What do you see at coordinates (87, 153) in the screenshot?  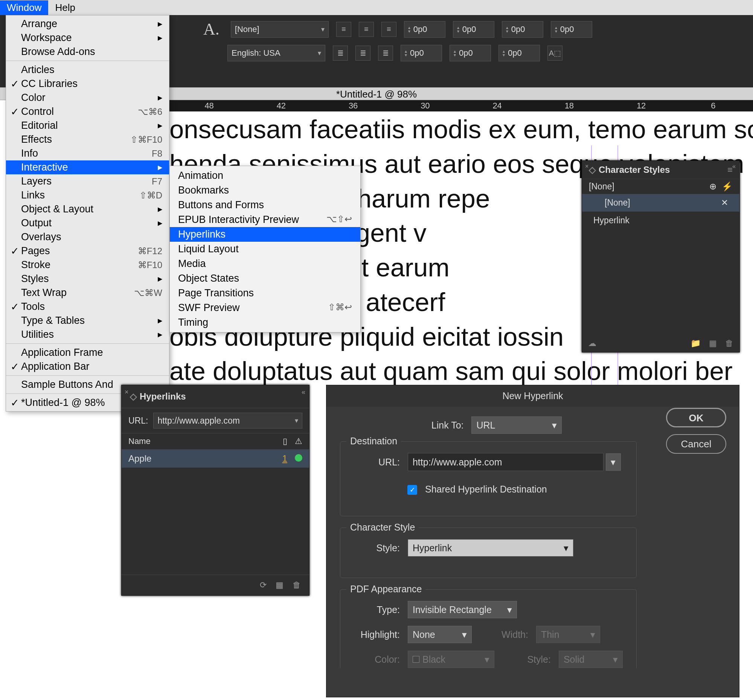 I see `menu-item: InfoF8` at bounding box center [87, 153].